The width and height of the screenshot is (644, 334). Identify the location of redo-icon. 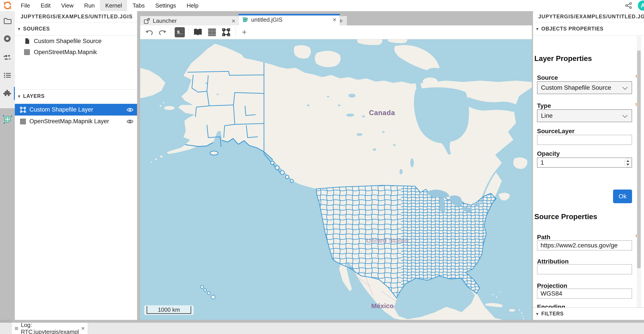
(162, 32).